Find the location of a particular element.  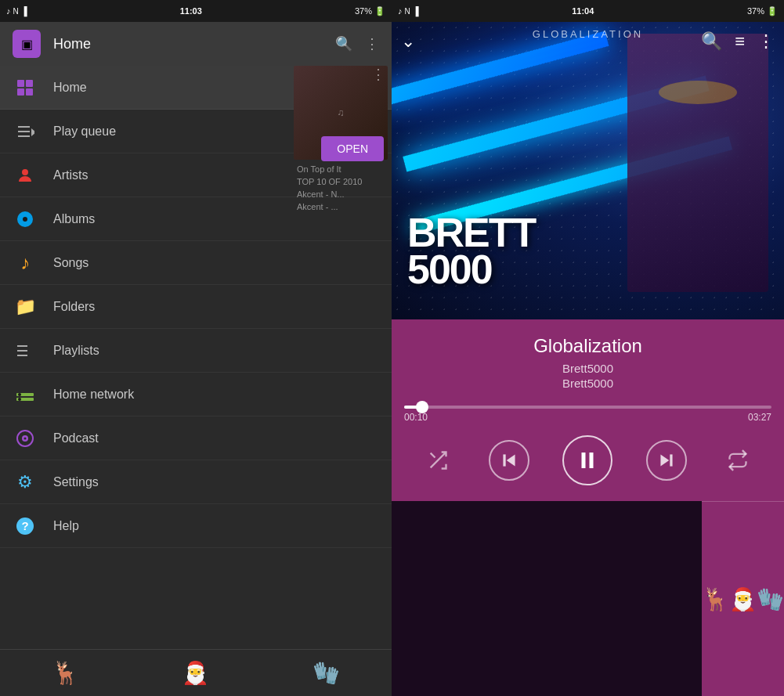

nav-item-home-network: Home network is located at coordinates (196, 395).